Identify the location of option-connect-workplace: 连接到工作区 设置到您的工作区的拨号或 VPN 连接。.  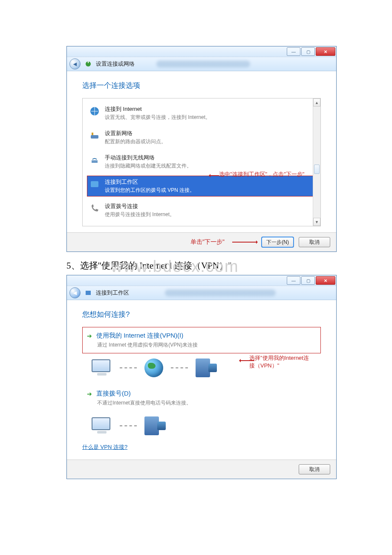
(201, 186).